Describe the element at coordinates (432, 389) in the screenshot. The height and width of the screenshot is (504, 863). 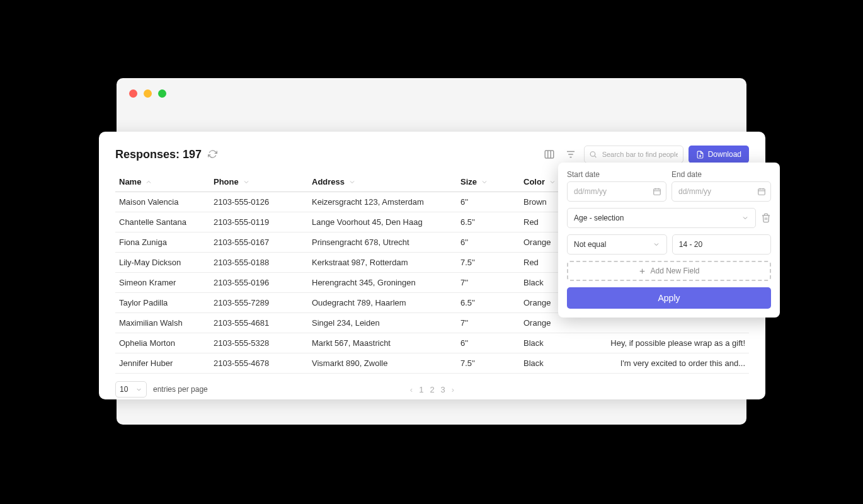
I see `pagination-page: 2` at that location.